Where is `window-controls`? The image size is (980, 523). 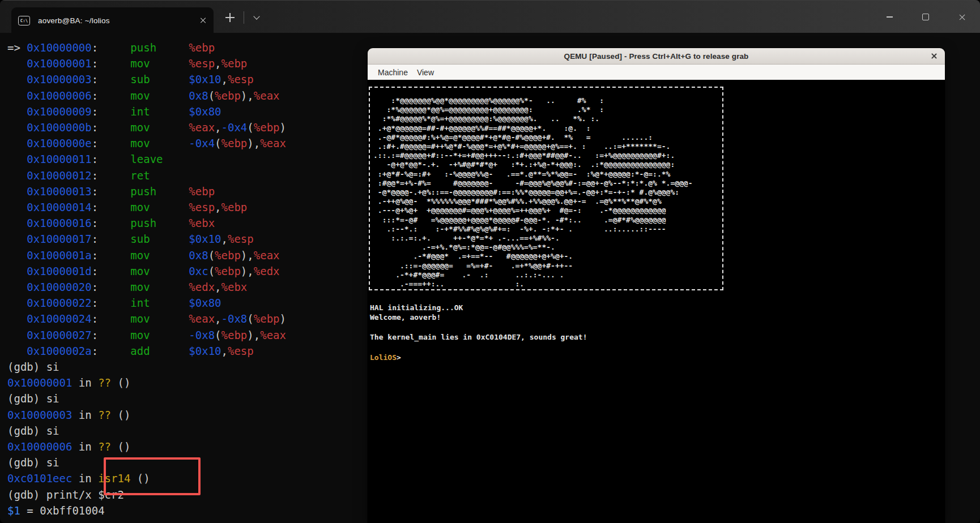 window-controls is located at coordinates (926, 17).